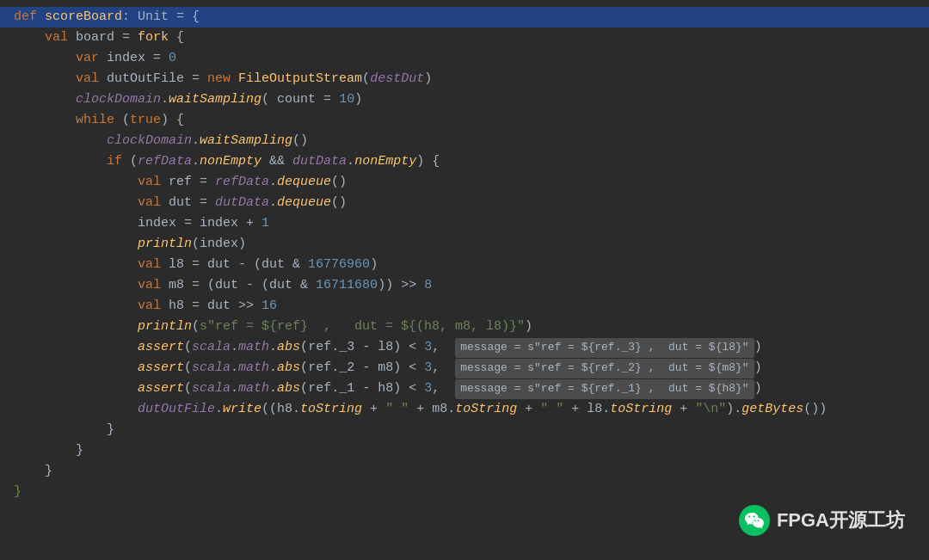  I want to click on code-line-23: }, so click(464, 471).